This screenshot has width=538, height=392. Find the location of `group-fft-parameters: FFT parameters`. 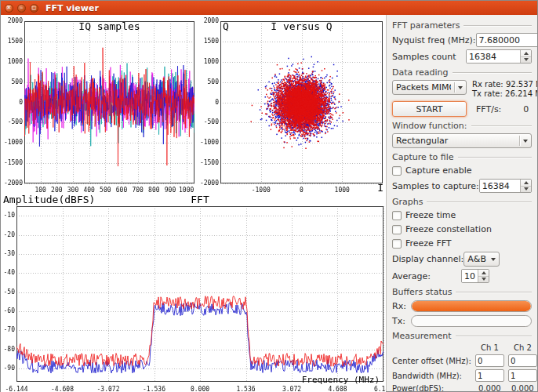

group-fft-parameters: FFT parameters is located at coordinates (462, 25).